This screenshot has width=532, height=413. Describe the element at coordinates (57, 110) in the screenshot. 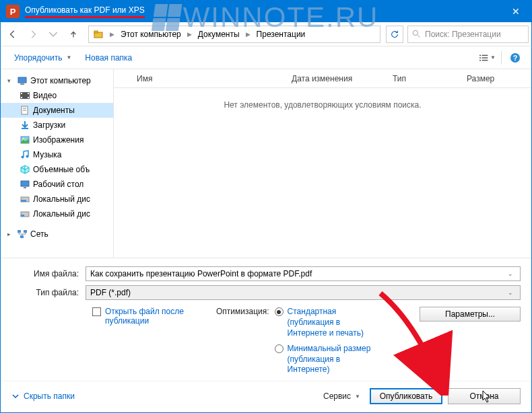

I see `sidebar-item-documents: Документы` at that location.